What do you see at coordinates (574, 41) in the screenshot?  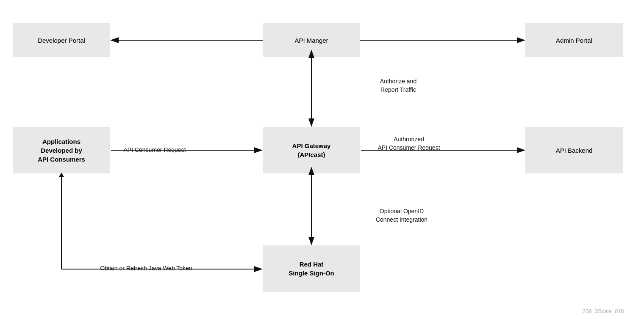 I see `admin-portal-label: Admin Portal` at bounding box center [574, 41].